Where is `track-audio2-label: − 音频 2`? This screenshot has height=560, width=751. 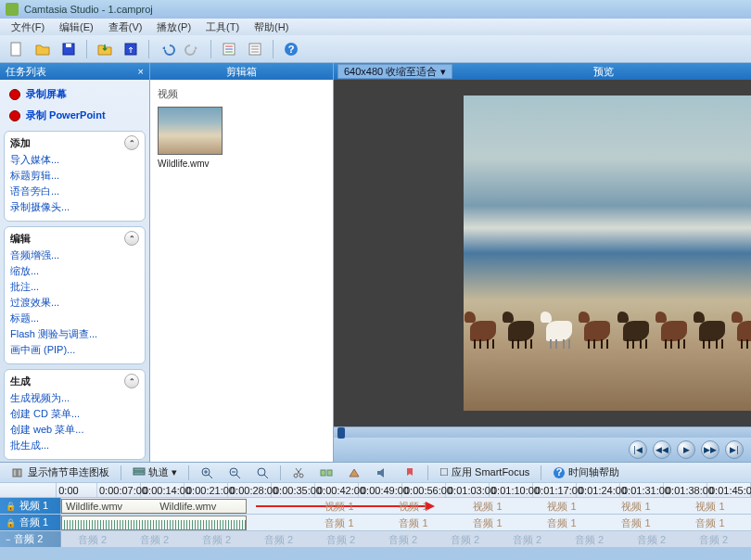 track-audio2-label: − 音频 2 is located at coordinates (31, 540).